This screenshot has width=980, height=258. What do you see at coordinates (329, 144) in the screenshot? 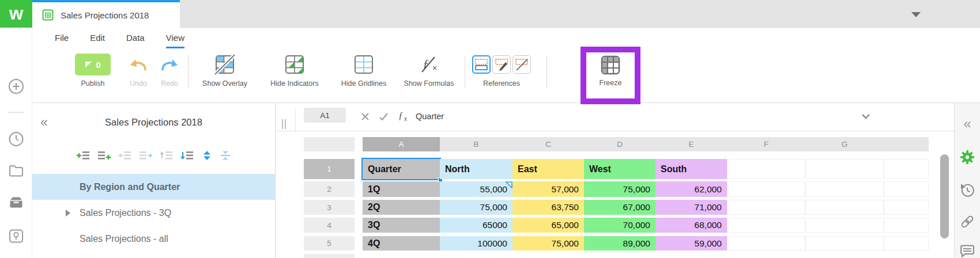
I see `select-all-corner` at bounding box center [329, 144].